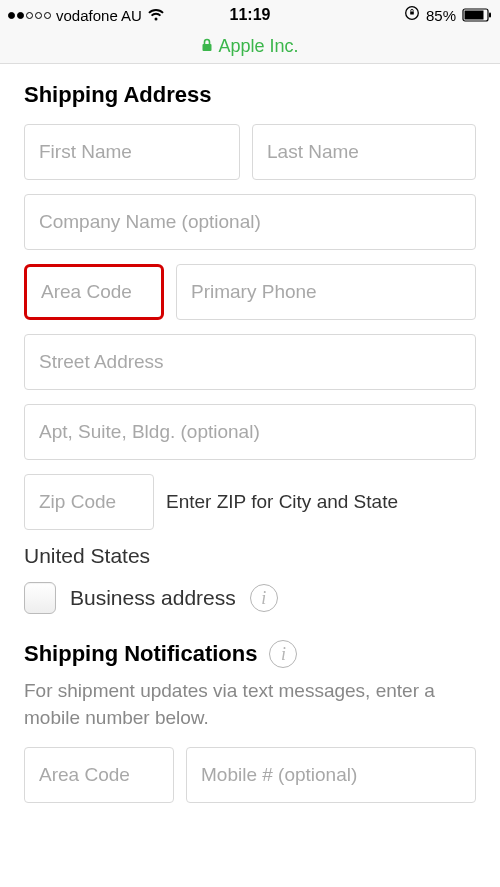 Image resolution: width=500 pixels, height=887 pixels. I want to click on lock-icon, so click(207, 46).